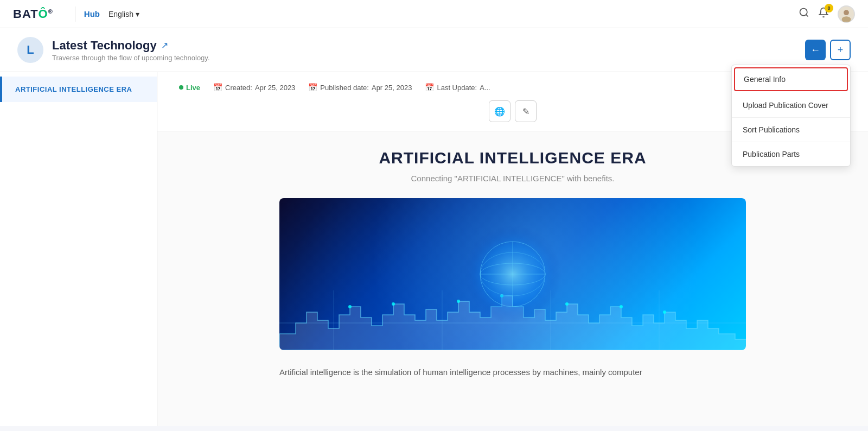  What do you see at coordinates (829, 8) in the screenshot?
I see `notification-badge: 0` at bounding box center [829, 8].